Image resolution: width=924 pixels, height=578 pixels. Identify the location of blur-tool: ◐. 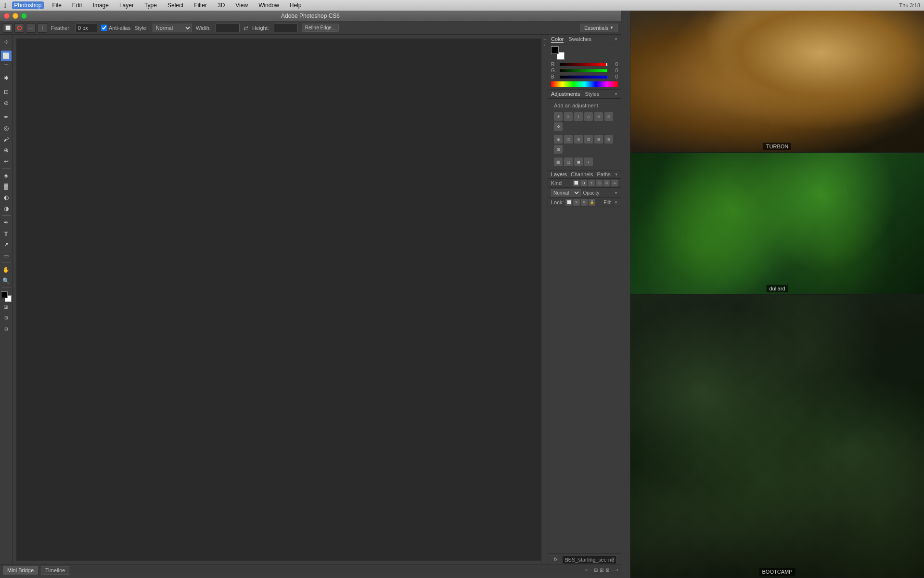
(6, 197).